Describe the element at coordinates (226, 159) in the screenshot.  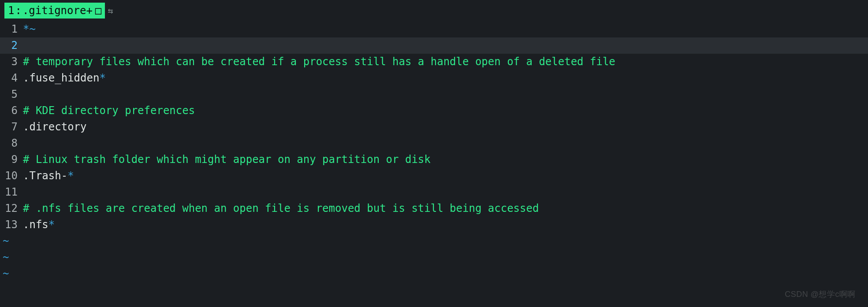
I see `code-line: # Linux trash folder which might appear …` at that location.